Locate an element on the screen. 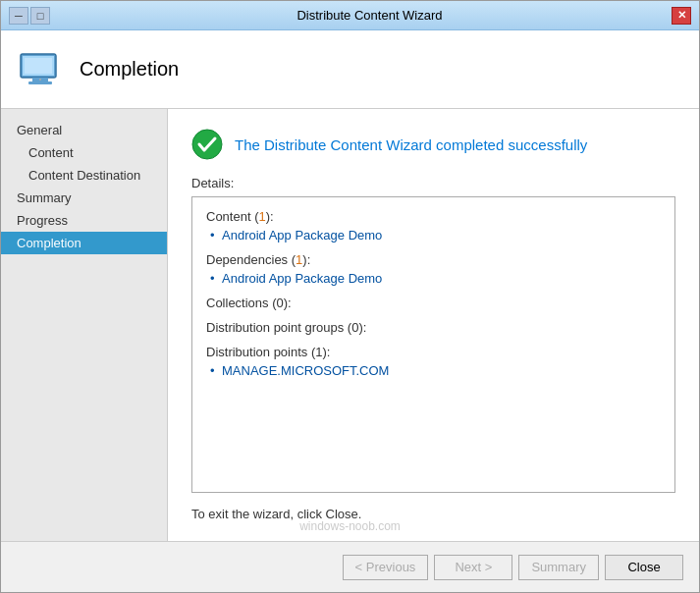  details-section-dp: Distribution points (1): MANAGE.MICROSOF… is located at coordinates (434, 361).